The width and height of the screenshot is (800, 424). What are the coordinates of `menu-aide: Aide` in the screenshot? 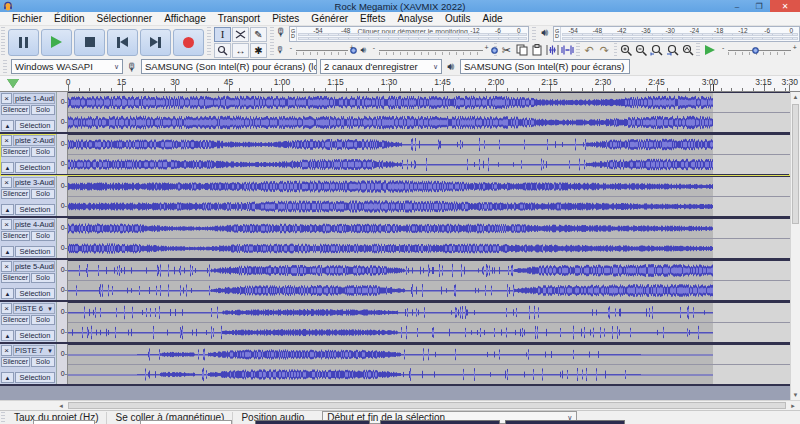 It's located at (493, 18).